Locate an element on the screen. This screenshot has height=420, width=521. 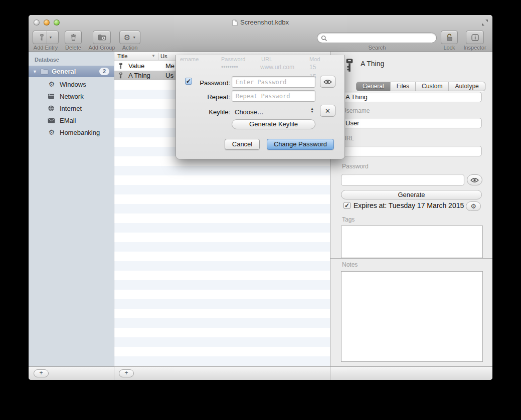
ghost-column-modified: Mod is located at coordinates (315, 59).